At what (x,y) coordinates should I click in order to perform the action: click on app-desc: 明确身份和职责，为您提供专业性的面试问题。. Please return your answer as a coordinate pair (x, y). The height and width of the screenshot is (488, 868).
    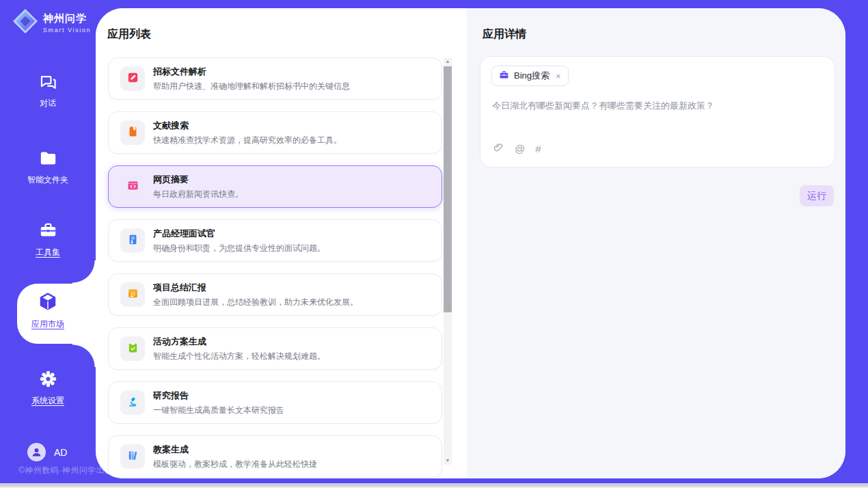
    Looking at the image, I should click on (239, 249).